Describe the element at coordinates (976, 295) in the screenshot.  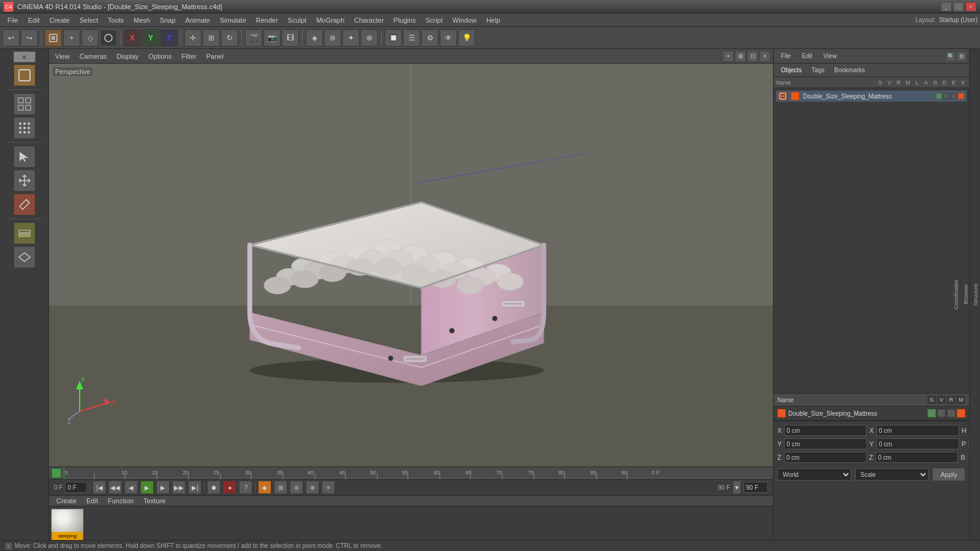
I see `edge-tab-structure: Structure` at that location.